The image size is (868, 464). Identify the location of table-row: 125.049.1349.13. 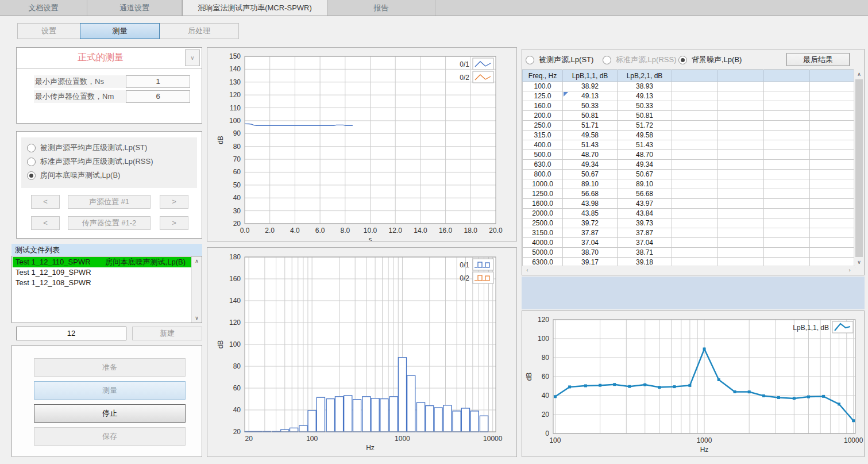
(689, 97).